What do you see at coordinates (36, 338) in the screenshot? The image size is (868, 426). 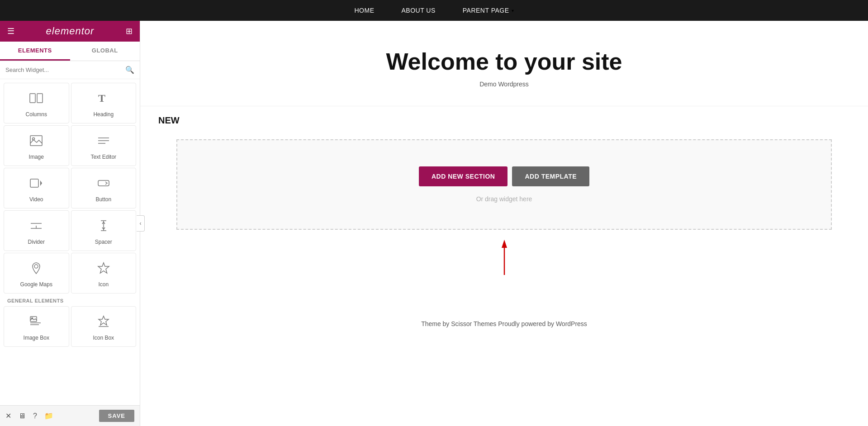 I see `widget-image-box-label: Image Box` at bounding box center [36, 338].